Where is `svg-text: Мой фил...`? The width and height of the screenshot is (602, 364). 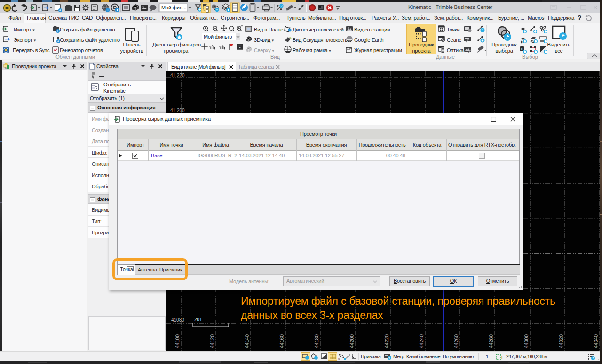 svg-text: Мой фил... is located at coordinates (174, 8).